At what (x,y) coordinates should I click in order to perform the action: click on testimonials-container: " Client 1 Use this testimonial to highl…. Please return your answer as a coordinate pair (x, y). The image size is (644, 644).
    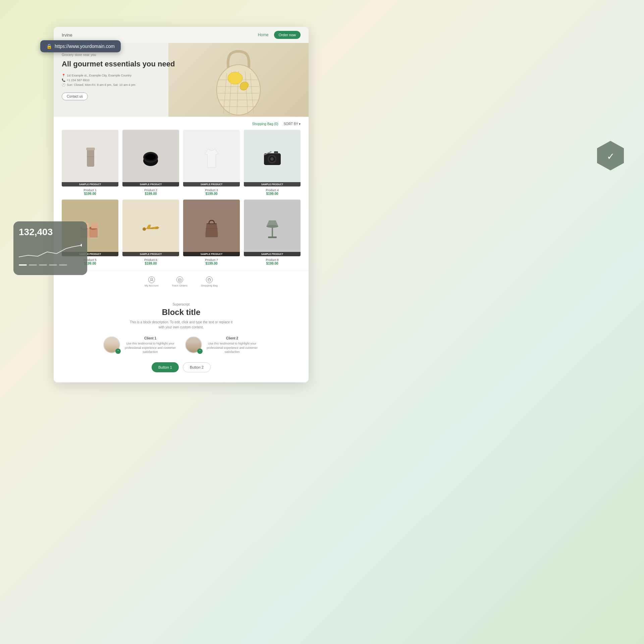
    Looking at the image, I should click on (181, 345).